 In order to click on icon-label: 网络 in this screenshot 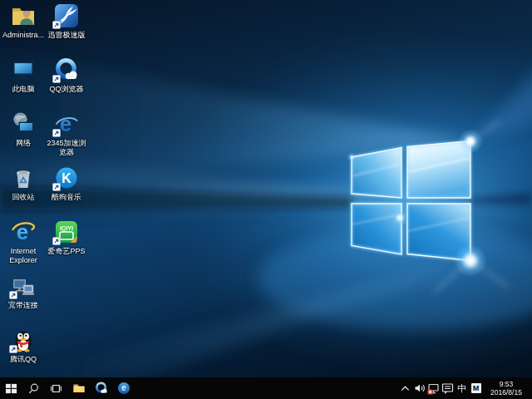, I will do `click(23, 143)`.